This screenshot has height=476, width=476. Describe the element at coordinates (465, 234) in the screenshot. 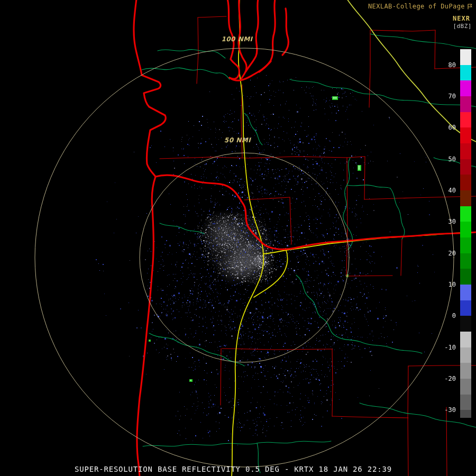

I see `colorbar` at that location.